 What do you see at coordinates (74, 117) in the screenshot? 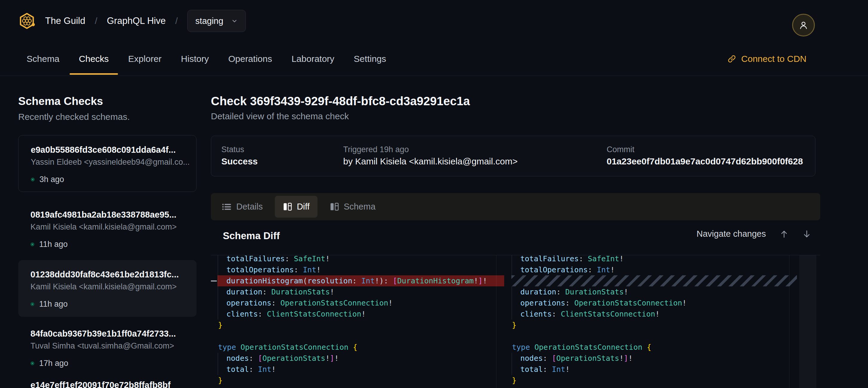
I see `sidebar-subtitle: Recently checked schemas.` at bounding box center [74, 117].